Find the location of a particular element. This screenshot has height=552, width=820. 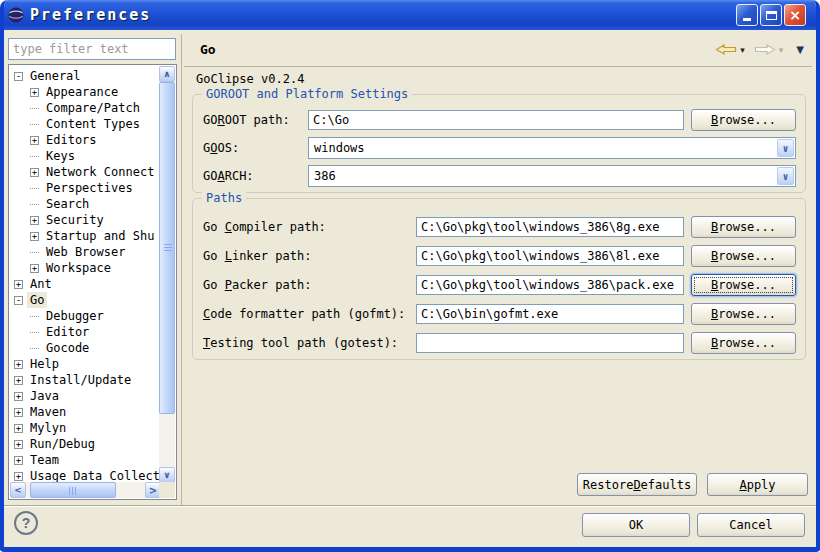

ok-button: OK is located at coordinates (636, 525).